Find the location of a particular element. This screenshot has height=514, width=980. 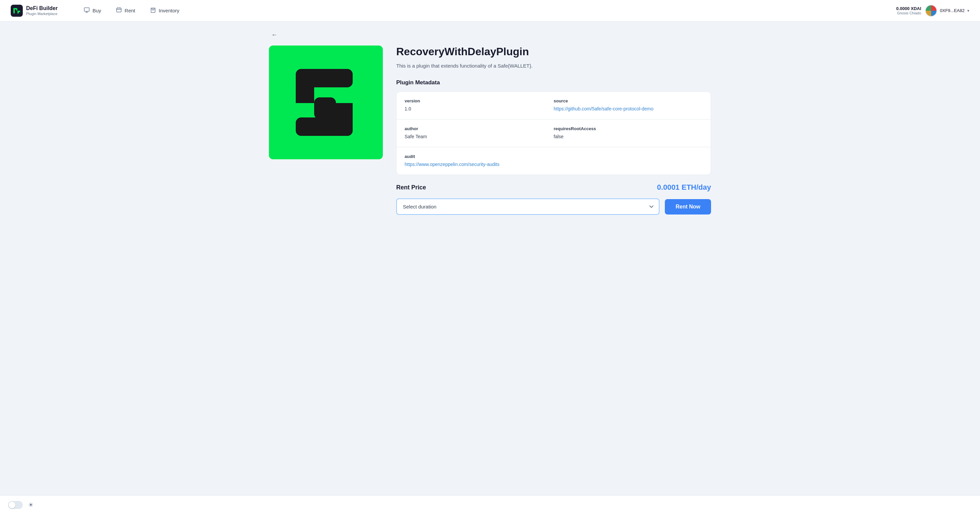

bottom-bar: ☀ is located at coordinates (490, 505).